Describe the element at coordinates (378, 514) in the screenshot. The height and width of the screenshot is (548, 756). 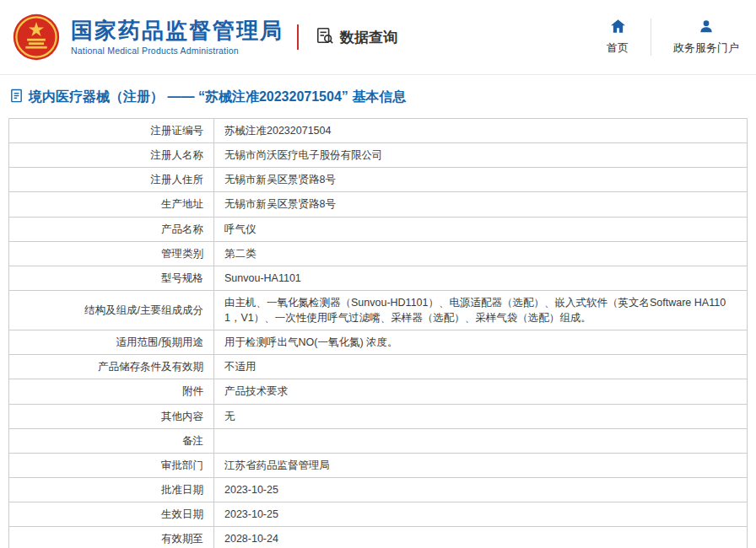
I see `table-row: 生效日期2023-10-25` at that location.